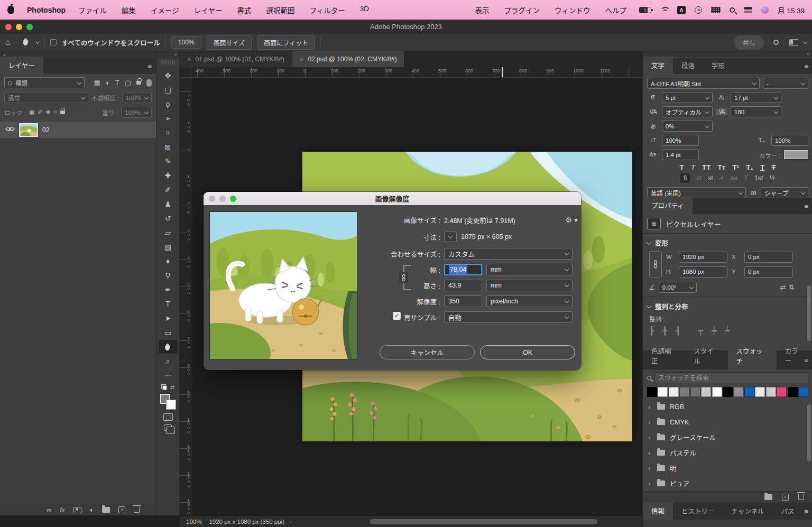 This screenshot has width=812, height=527. Describe the element at coordinates (302, 59) in the screenshot. I see `close-tab-icon: ×` at that location.